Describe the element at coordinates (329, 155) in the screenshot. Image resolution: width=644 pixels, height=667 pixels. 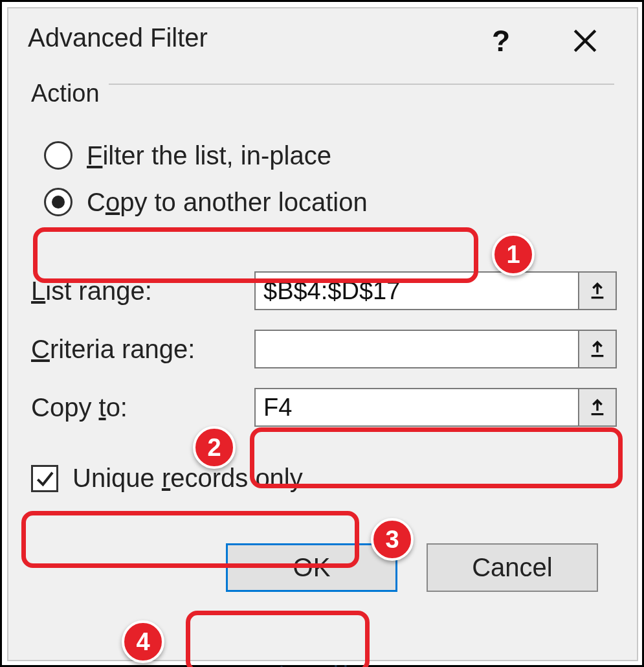
I see `radio-filter-in-place: Filter the list, in-place` at that location.